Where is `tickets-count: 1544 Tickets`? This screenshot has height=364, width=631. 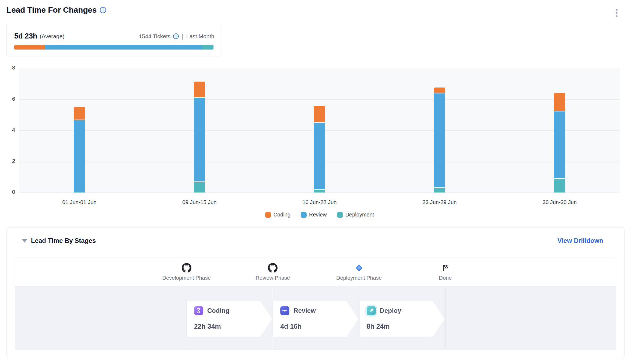 tickets-count: 1544 Tickets is located at coordinates (155, 36).